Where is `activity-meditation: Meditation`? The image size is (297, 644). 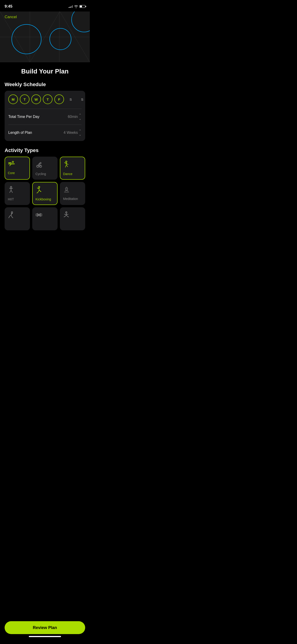 activity-meditation: Meditation is located at coordinates (72, 194).